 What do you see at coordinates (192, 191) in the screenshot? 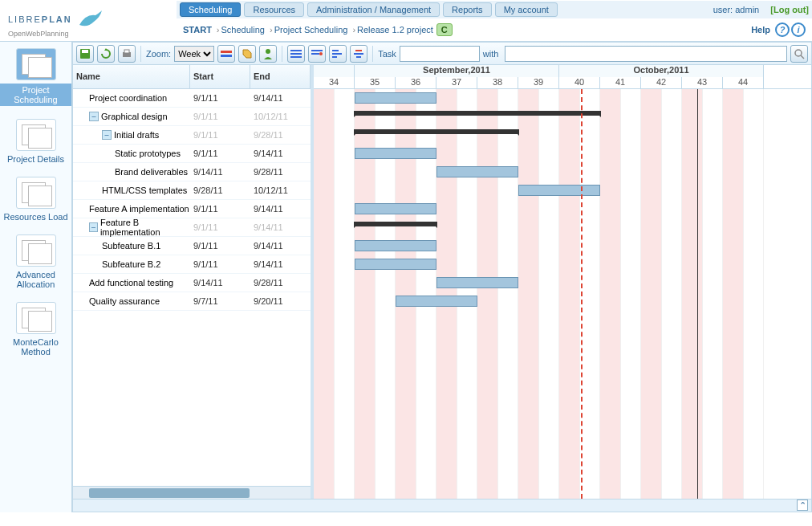
I see `task-row: HTML/CSS templates9/28/1110/12/11` at bounding box center [192, 191].